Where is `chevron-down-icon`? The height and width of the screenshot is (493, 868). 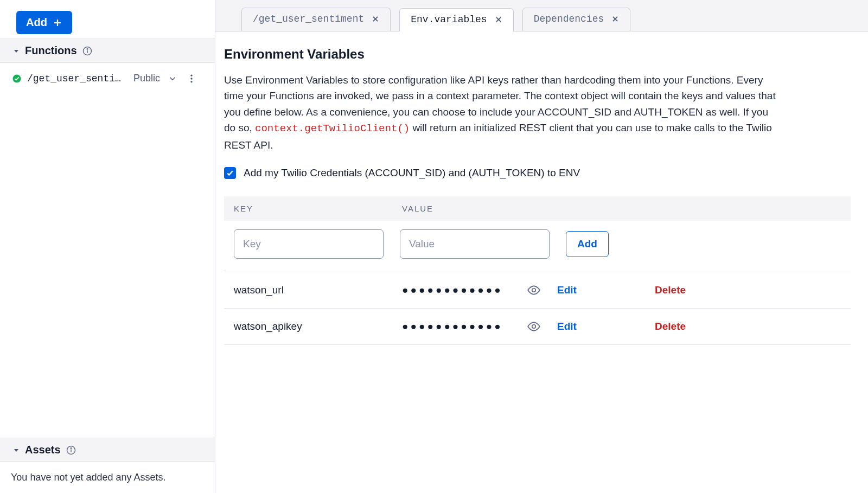
chevron-down-icon is located at coordinates (173, 79).